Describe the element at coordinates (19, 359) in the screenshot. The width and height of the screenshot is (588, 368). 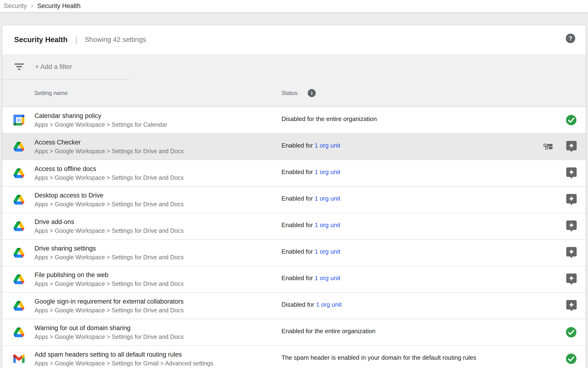
I see `gmail-icon` at that location.